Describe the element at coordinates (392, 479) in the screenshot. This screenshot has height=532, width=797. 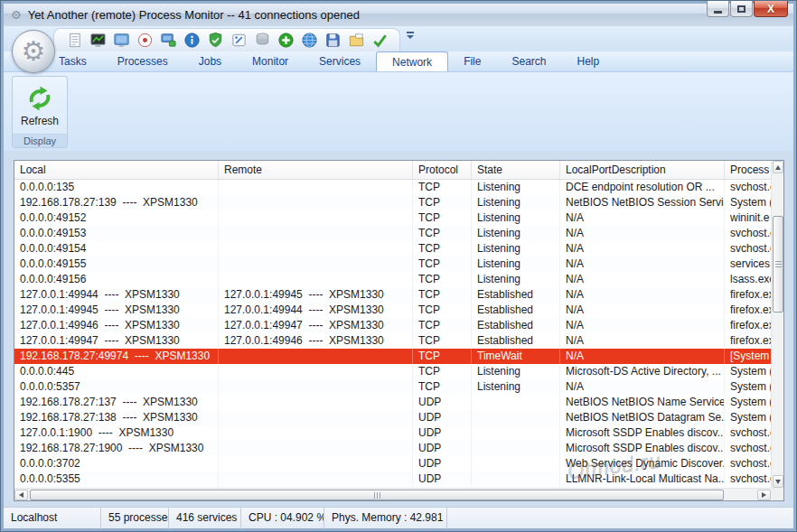
I see `table-row: 0.0.0.0:5355UDPLLMNR-Link-Local Multicas…` at that location.